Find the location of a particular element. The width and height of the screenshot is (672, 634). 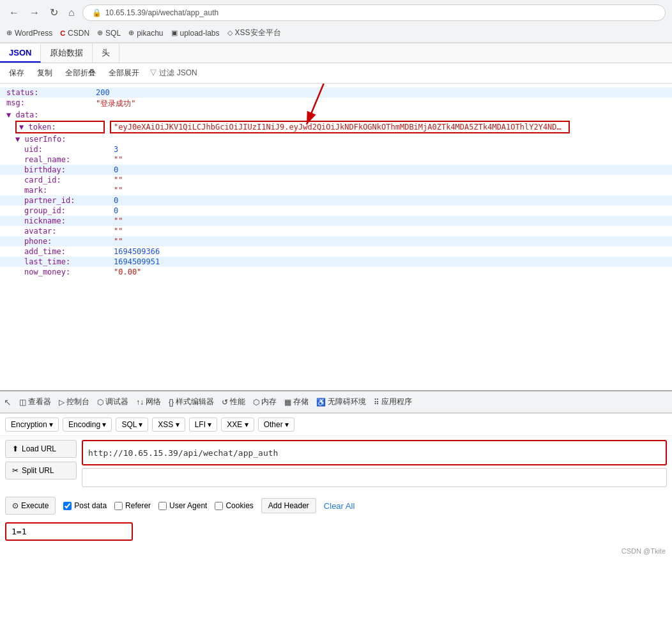

json-row-partner-id: partner_id: 0 is located at coordinates (336, 200).